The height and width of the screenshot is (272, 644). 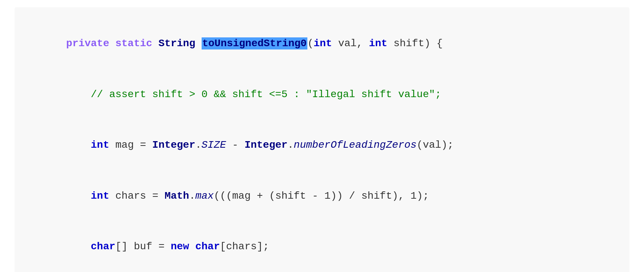 I want to click on char-array-alloc, so click(x=192, y=246).